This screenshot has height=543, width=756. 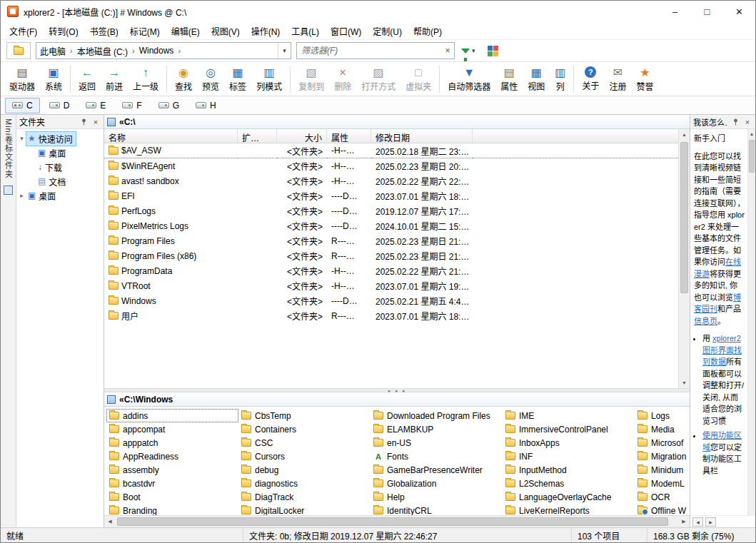 I want to click on breadcrumb-segment: Windows, so click(x=157, y=51).